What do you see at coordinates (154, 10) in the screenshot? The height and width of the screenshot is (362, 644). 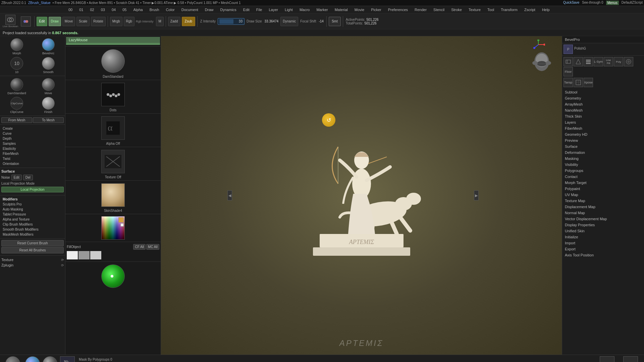 I see `menu-brush: Brush` at bounding box center [154, 10].